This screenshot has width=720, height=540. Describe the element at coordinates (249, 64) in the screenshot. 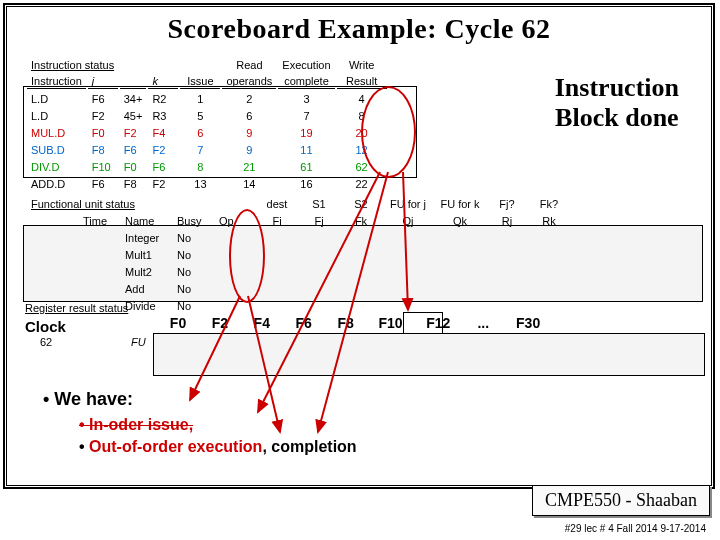

I see `hdr-read: Read` at that location.